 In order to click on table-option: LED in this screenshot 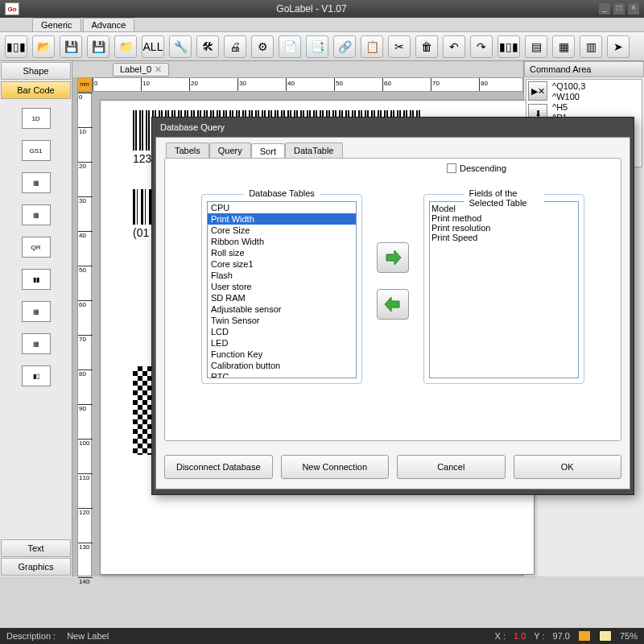, I will do `click(282, 343)`.